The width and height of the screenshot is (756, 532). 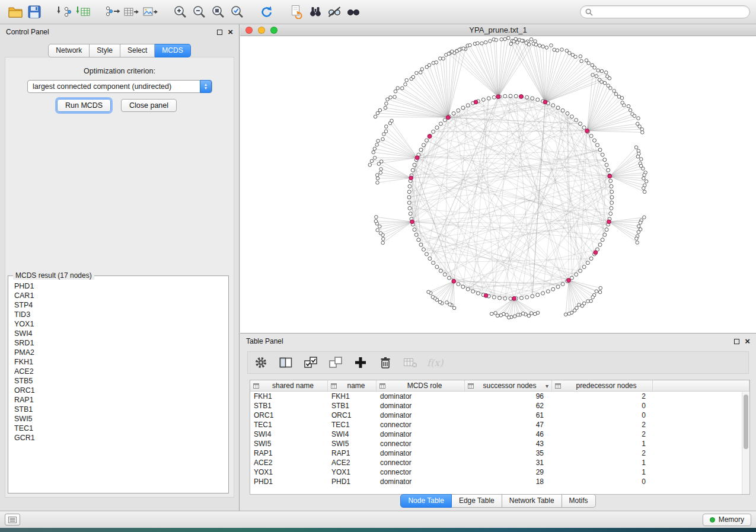 What do you see at coordinates (105, 51) in the screenshot?
I see `tab-style: Style` at bounding box center [105, 51].